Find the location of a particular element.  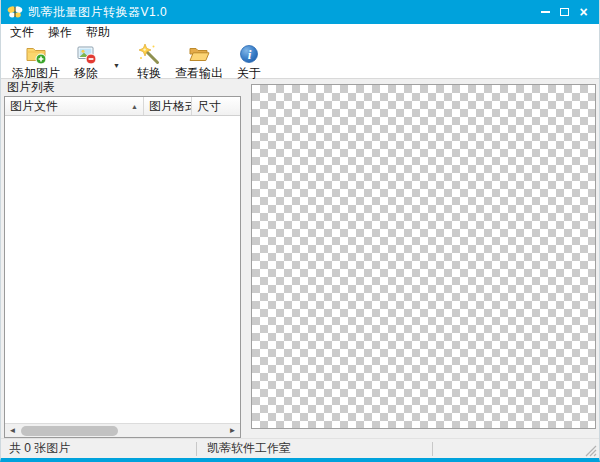

add-images-button: 添加图片 is located at coordinates (36, 62).